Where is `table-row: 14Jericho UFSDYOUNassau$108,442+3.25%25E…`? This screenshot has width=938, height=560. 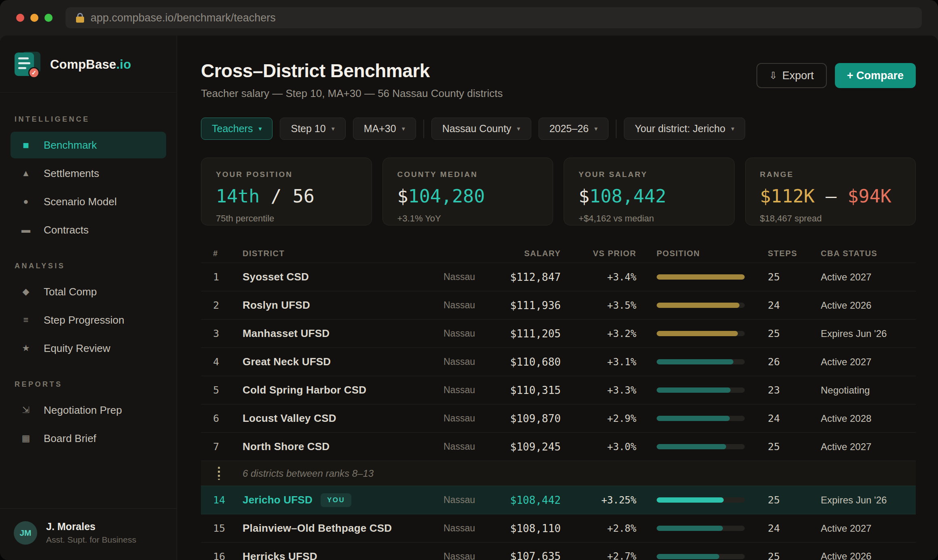 table-row: 14Jericho UFSDYOUNassau$108,442+3.25%25E… is located at coordinates (558, 500).